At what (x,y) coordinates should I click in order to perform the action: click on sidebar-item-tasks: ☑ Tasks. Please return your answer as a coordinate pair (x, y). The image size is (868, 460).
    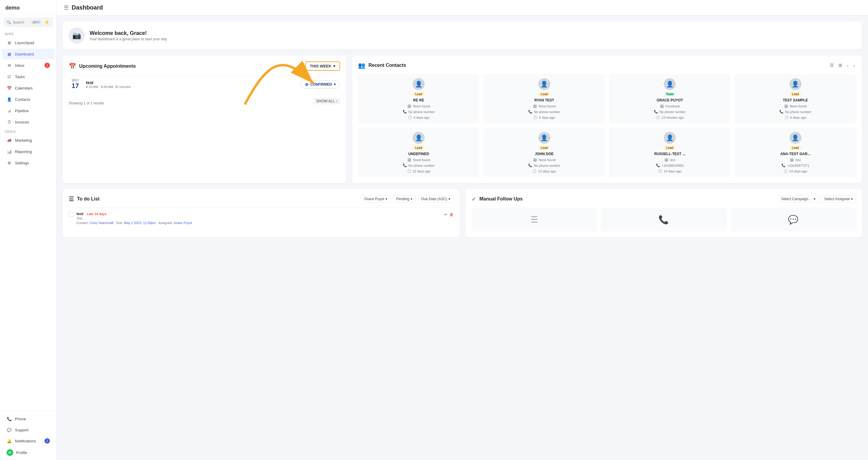
    Looking at the image, I should click on (28, 77).